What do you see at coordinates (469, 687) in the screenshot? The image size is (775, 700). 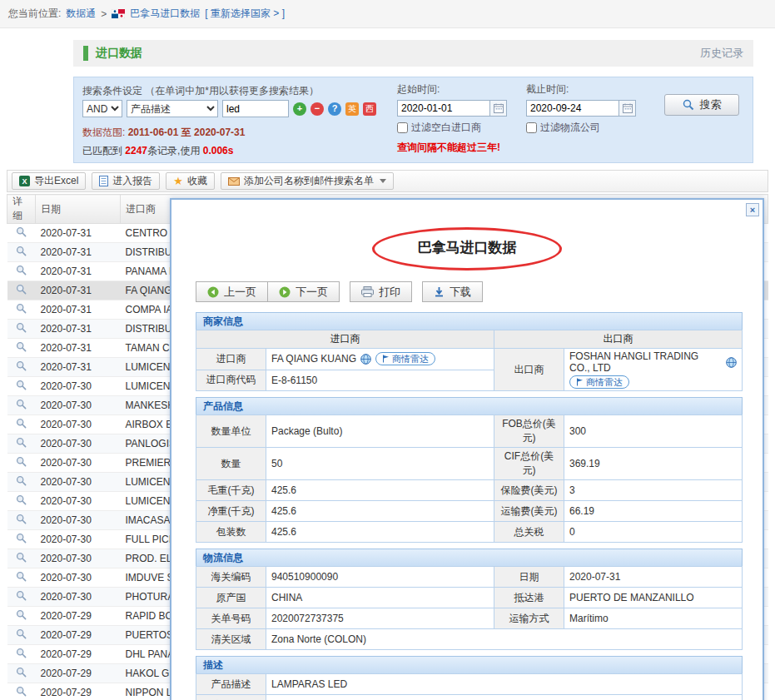 I see `description-table: 产品描述LAMPARAS LED编码描述` at bounding box center [469, 687].